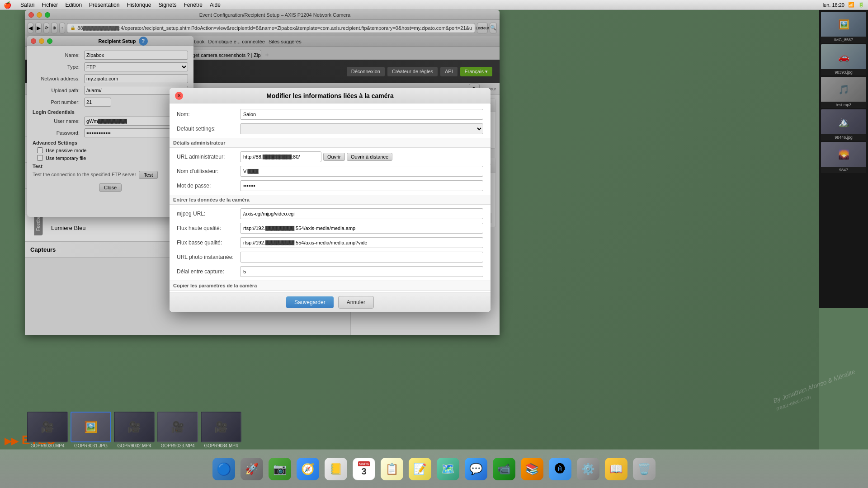 This screenshot has width=868, height=488. Describe the element at coordinates (215, 5) in the screenshot. I see `menu-aide: Aide` at that location.